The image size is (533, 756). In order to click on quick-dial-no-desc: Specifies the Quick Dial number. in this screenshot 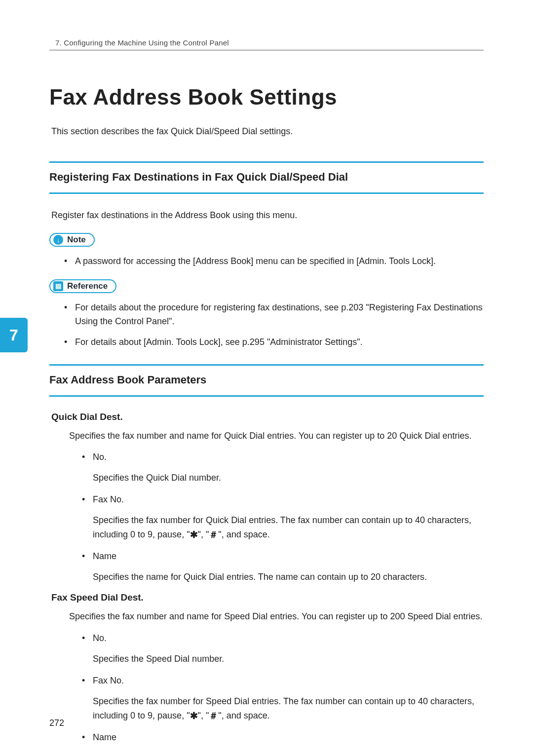, I will do `click(288, 478)`.